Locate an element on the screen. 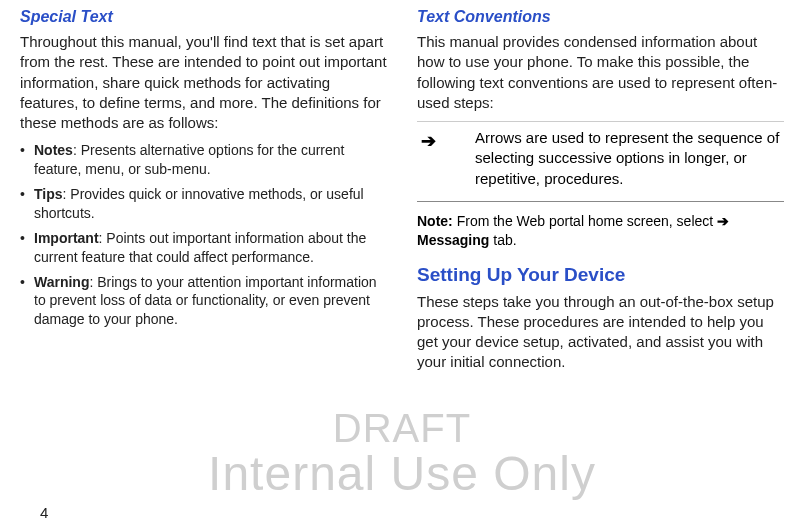 This screenshot has height=527, width=804. note-text-post: tab. is located at coordinates (502, 240).